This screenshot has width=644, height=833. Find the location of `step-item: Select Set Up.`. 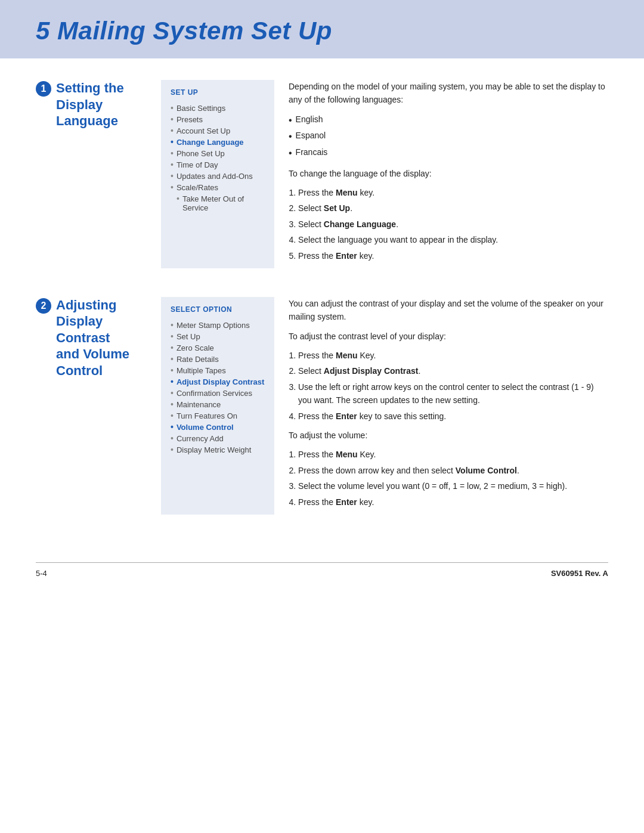

step-item: Select Set Up. is located at coordinates (453, 208).